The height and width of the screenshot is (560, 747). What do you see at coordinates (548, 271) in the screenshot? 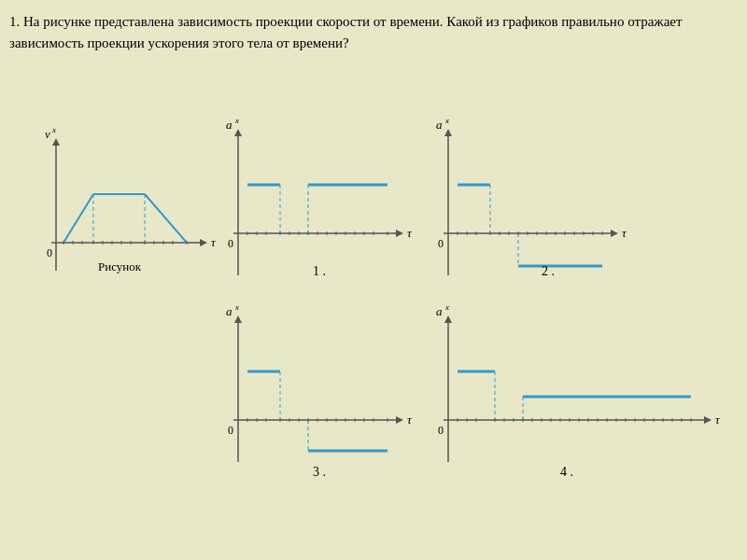
I see `svg-text: 2 .` at bounding box center [548, 271].